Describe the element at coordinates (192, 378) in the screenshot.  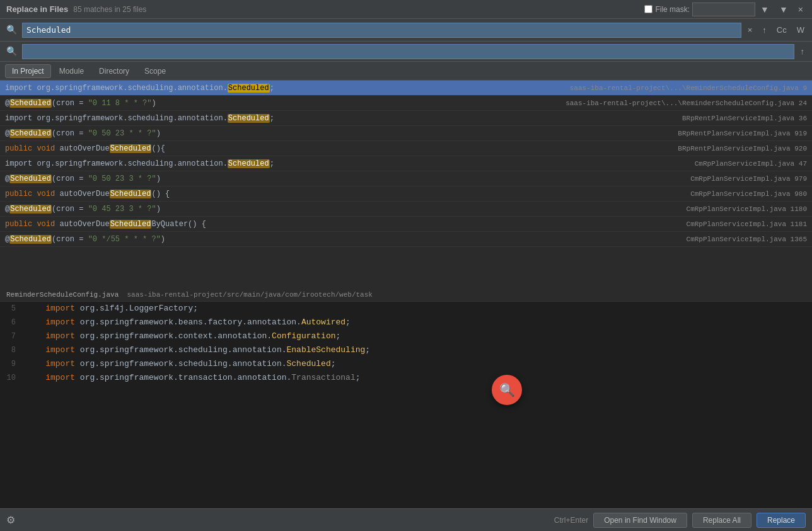
I see `line-content: import org.springframework.transaction.a…` at that location.